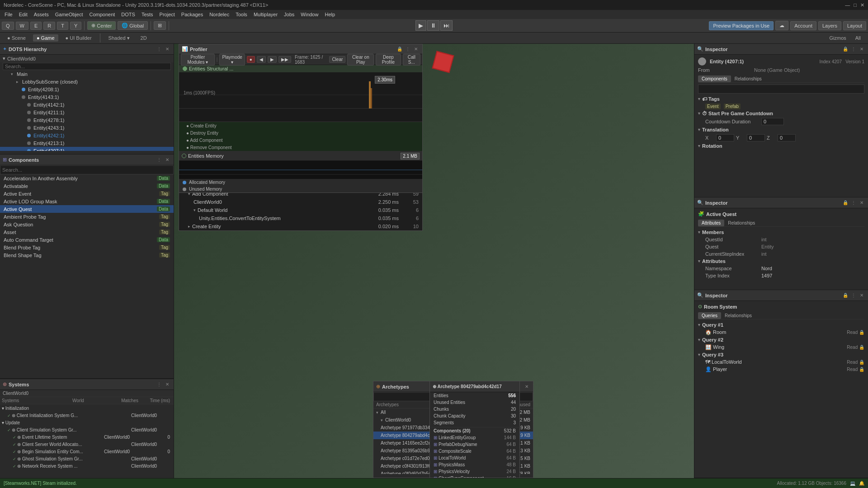  Describe the element at coordinates (330, 14) in the screenshot. I see `menu-help: Help` at that location.